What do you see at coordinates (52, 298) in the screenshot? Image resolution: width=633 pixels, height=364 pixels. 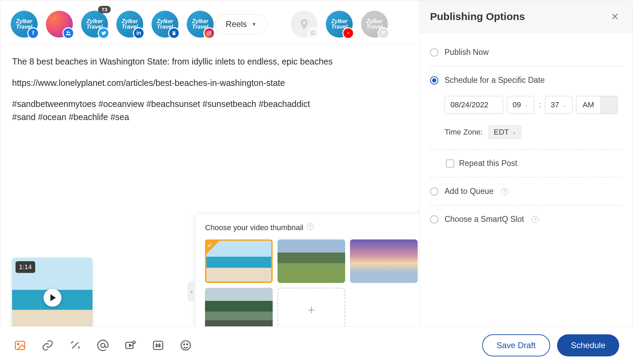 I see `video-thumbnail: 1:14` at bounding box center [52, 298].